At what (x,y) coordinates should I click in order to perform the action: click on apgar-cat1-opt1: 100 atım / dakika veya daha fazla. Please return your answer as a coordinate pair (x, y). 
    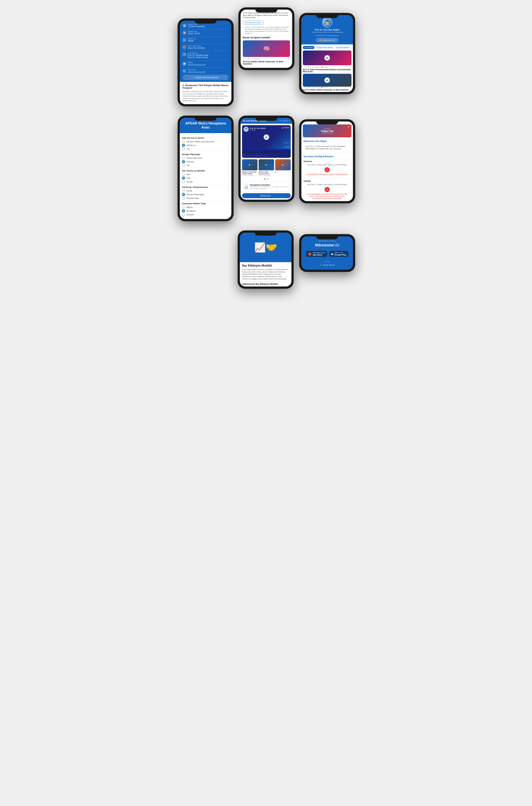
    Looking at the image, I should click on (206, 142).